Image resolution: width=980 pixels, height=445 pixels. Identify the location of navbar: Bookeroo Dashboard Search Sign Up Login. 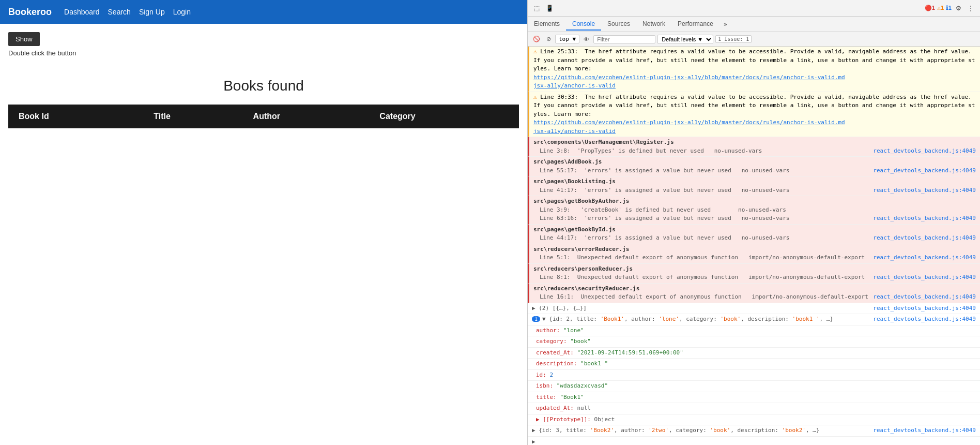
(264, 12).